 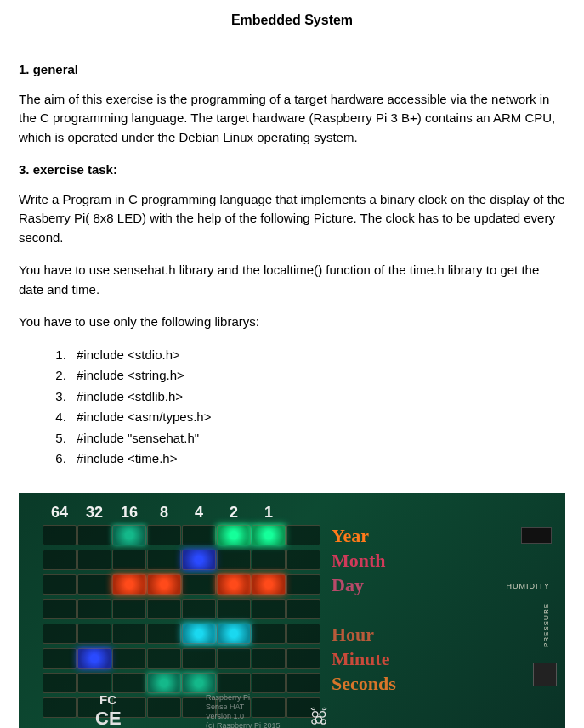 I want to click on library-item: #include <stdlib.h>, so click(x=318, y=398).